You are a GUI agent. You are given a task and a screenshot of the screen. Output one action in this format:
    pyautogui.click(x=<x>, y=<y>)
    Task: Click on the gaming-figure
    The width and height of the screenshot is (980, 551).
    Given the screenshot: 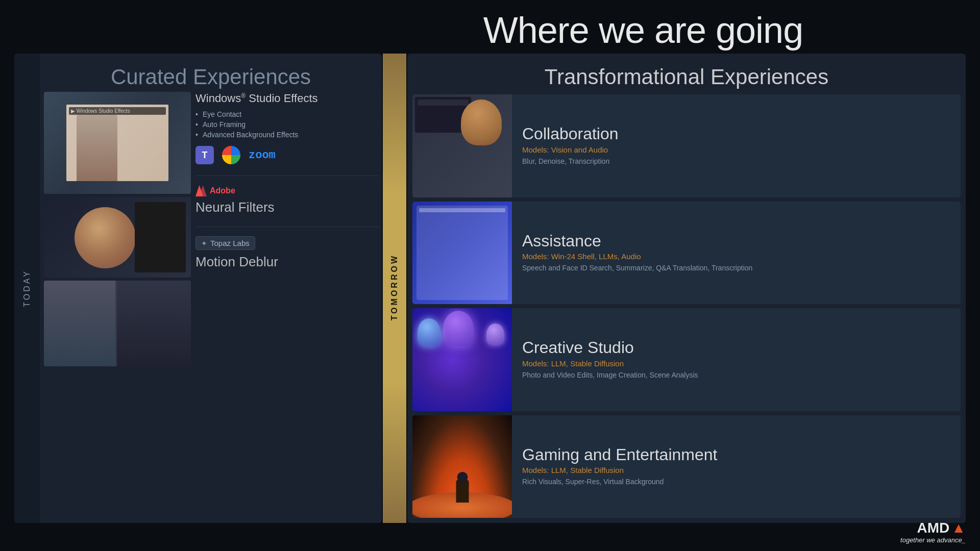 What is the action you would take?
    pyautogui.click(x=462, y=491)
    